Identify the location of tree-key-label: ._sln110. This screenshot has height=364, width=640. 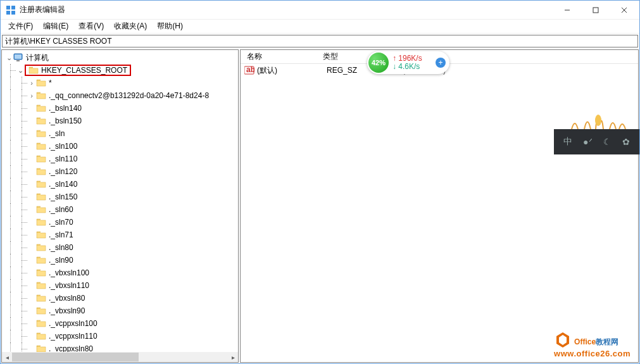
(63, 159).